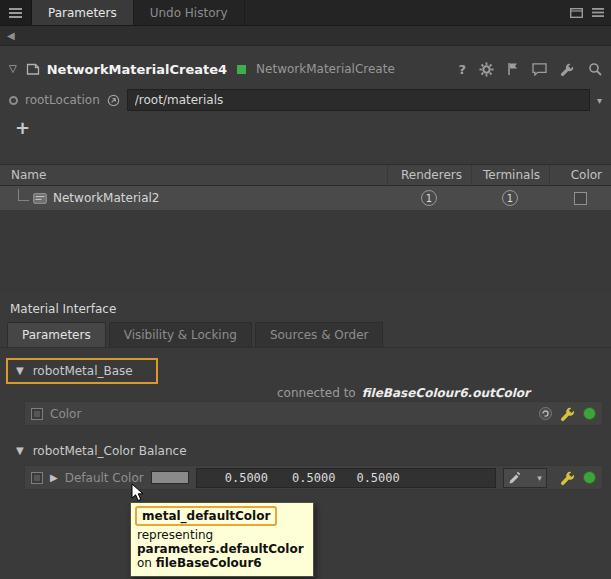  Describe the element at coordinates (40, 198) in the screenshot. I see `network-material-icon` at that location.